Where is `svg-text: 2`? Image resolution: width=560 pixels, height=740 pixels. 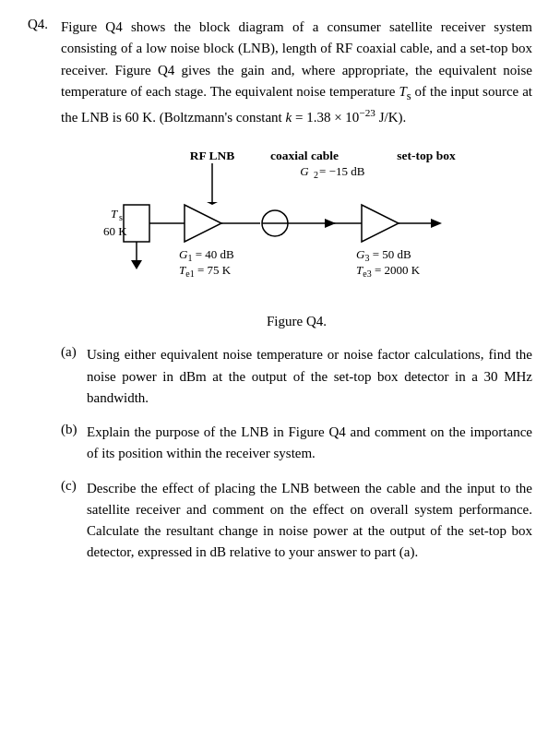
svg-text: 2 is located at coordinates (316, 175).